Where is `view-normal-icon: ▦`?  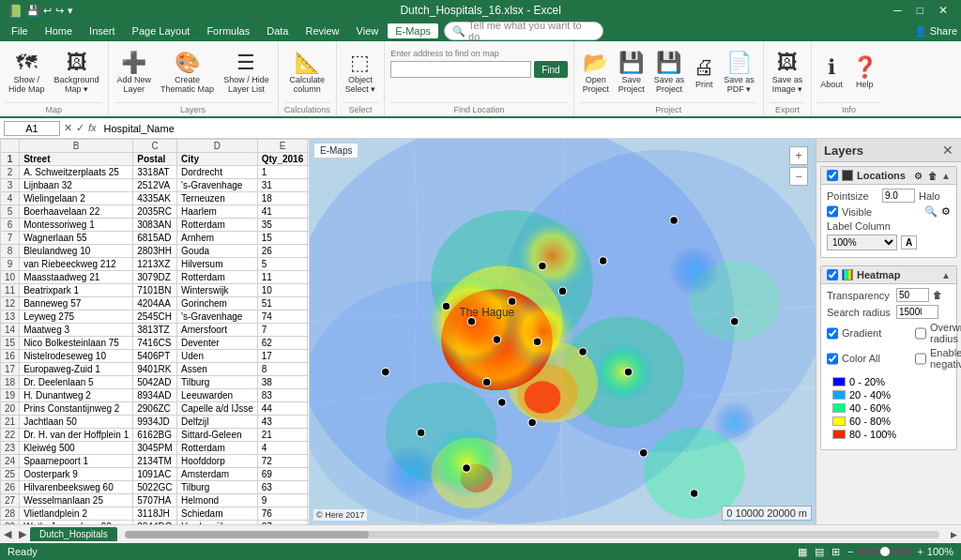
view-normal-icon: ▦ is located at coordinates (802, 552).